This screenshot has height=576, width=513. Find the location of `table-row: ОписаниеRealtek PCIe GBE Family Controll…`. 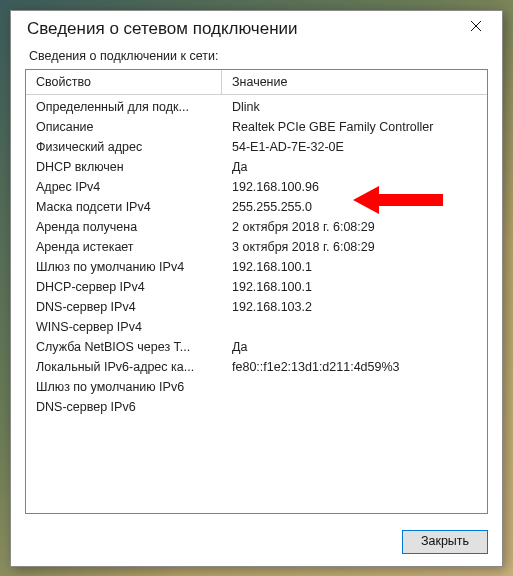

table-row: ОписаниеRealtek PCIe GBE Family Controll… is located at coordinates (256, 127).